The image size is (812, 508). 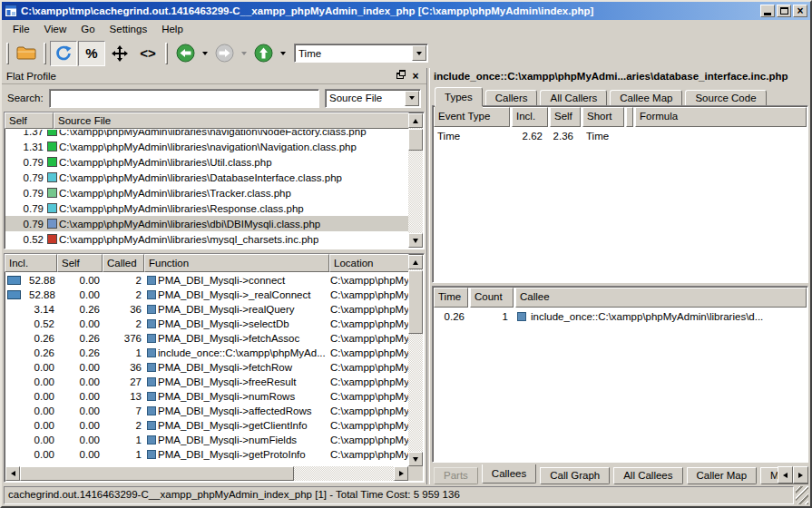 What do you see at coordinates (472, 117) in the screenshot?
I see `column-header-event-type: Event Type` at bounding box center [472, 117].